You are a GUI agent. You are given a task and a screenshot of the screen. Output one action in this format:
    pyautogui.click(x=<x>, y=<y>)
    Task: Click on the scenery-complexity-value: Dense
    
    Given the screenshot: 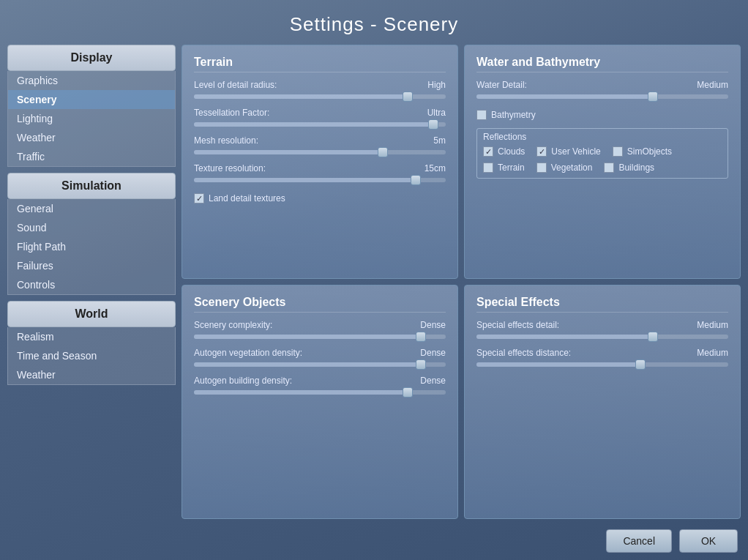 What is the action you would take?
    pyautogui.click(x=433, y=325)
    